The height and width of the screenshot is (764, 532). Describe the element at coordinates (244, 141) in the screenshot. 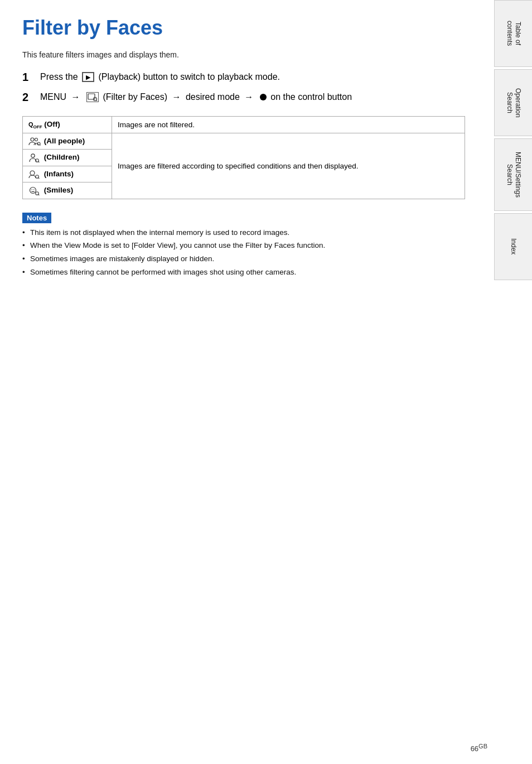

I see `table-row: (All people) Images are filtered accordi…` at that location.